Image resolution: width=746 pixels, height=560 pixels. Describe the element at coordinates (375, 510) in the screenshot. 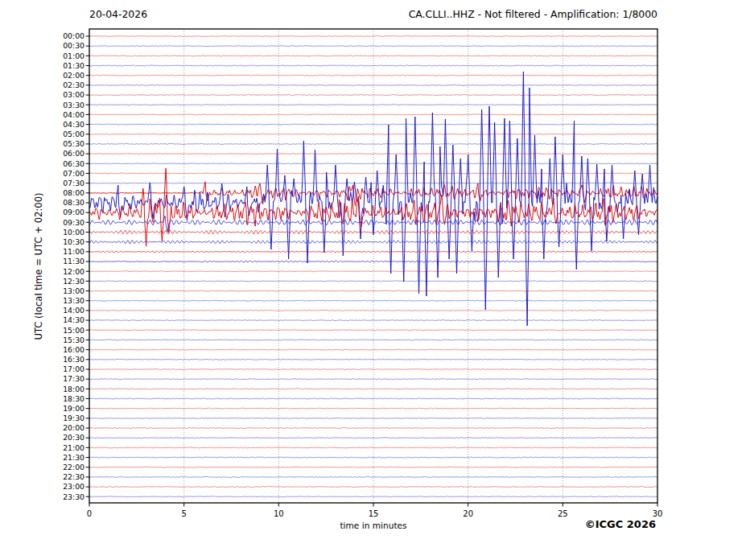

I see `x-tick-labels: 051015202530` at that location.